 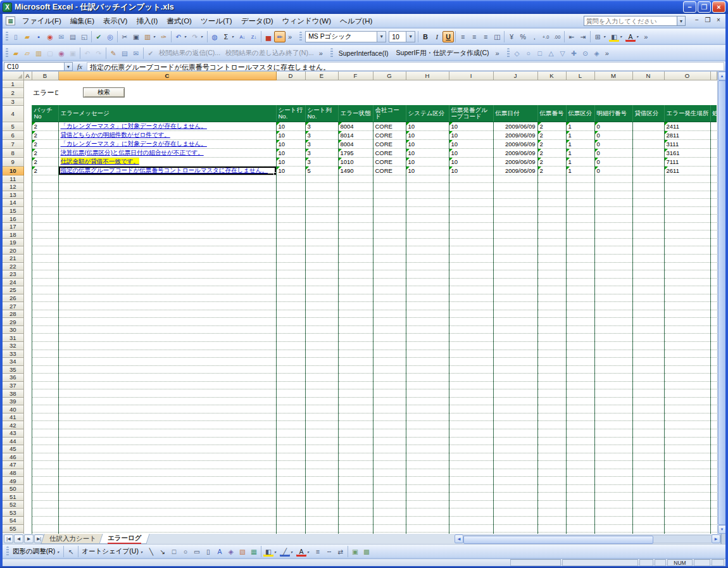 What do you see at coordinates (515, 113) in the screenshot?
I see `table-column-header: 伝票日付` at bounding box center [515, 113].